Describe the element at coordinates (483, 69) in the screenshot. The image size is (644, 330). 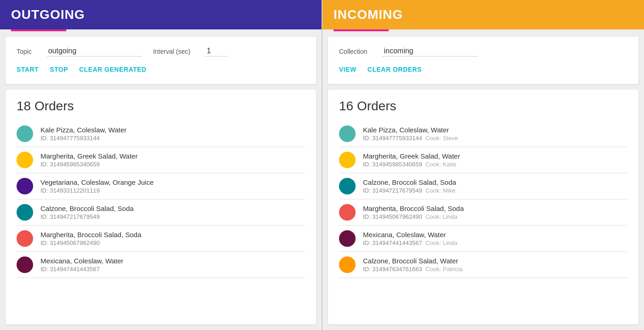
I see `incoming-actions: VIEW CLEAR ORDERS` at that location.